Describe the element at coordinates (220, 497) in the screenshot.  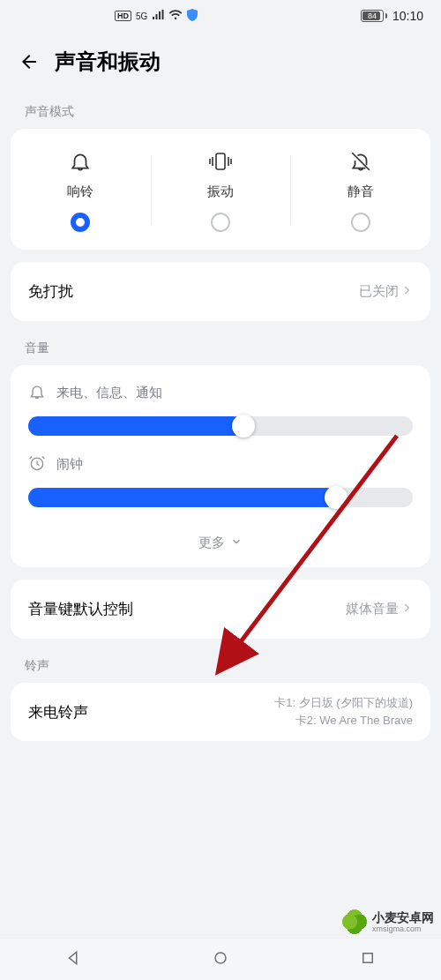
I see `slider-alarm` at that location.